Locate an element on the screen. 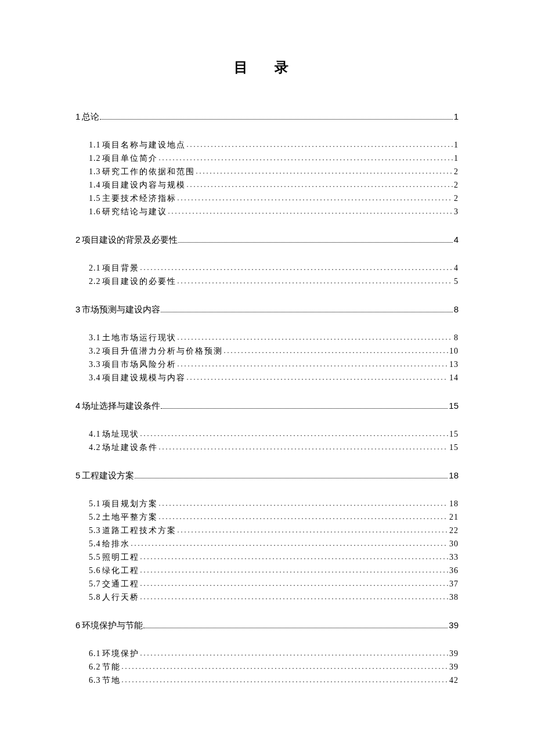  toc-entry-number: 5.1 is located at coordinates (95, 504).